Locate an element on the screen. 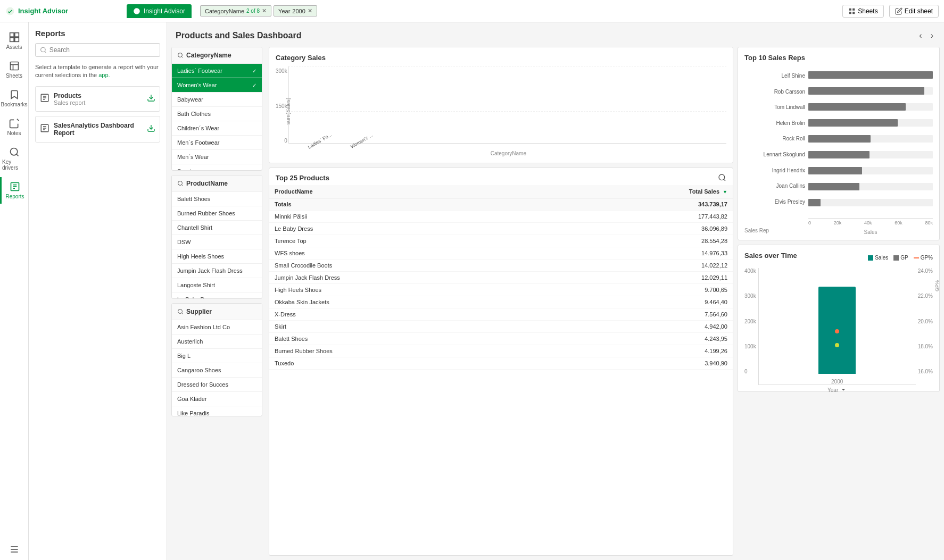  supplier-asin: Asin Fashion Ltd Co is located at coordinates (217, 328).